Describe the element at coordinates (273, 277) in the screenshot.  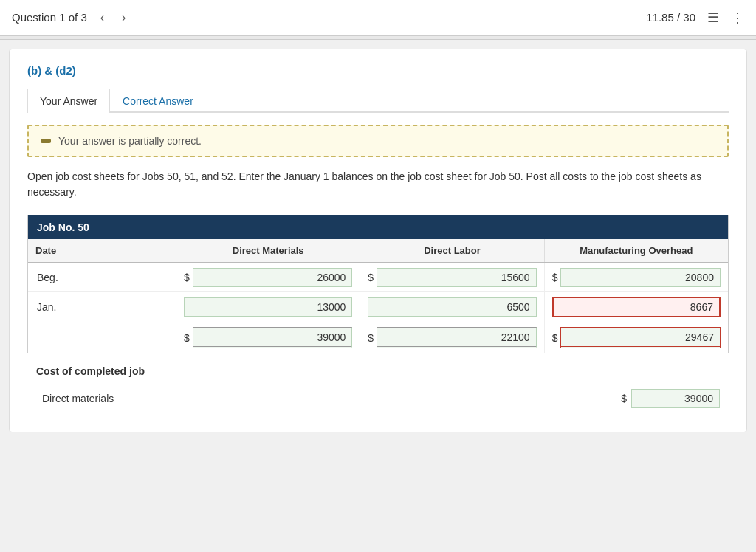
I see `input-beg-dm` at that location.